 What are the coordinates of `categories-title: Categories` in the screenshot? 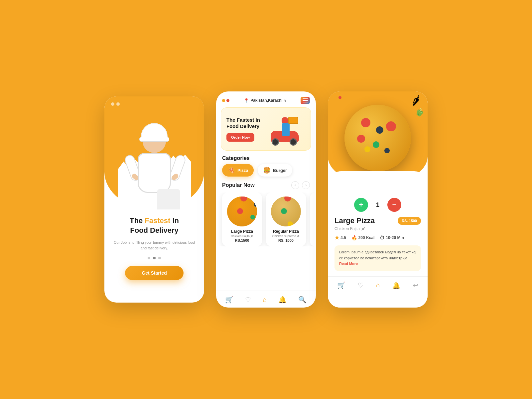 It's located at (266, 157).